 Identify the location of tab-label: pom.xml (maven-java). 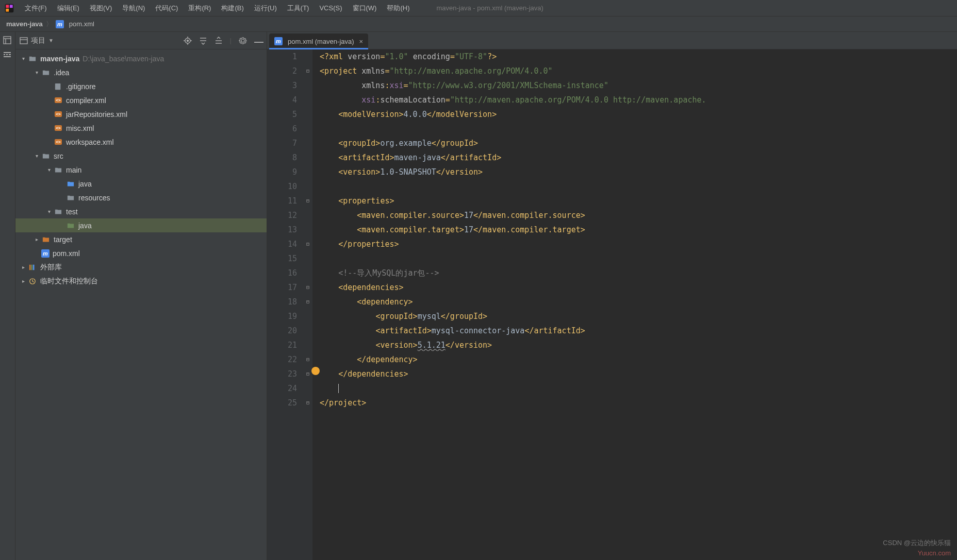
(321, 41).